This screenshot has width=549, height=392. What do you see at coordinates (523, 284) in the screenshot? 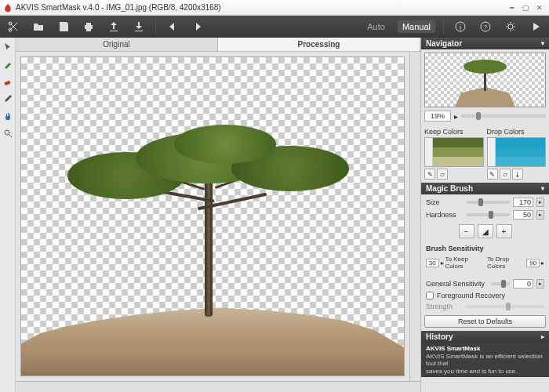
I see `general-sensitivity-value: 0` at bounding box center [523, 284].